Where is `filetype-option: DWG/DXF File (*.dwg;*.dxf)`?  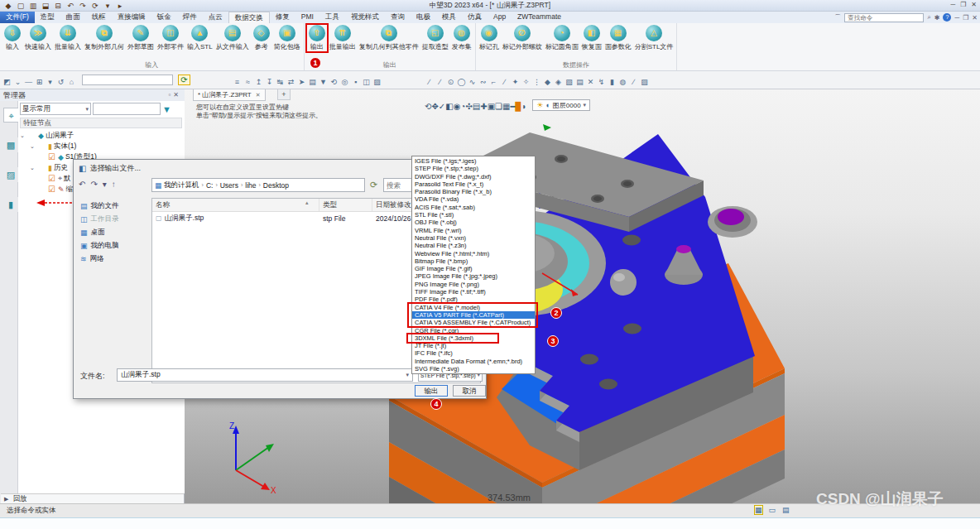
filetype-option: DWG/DXF File (*.dwg;*.dxf) is located at coordinates (473, 177).